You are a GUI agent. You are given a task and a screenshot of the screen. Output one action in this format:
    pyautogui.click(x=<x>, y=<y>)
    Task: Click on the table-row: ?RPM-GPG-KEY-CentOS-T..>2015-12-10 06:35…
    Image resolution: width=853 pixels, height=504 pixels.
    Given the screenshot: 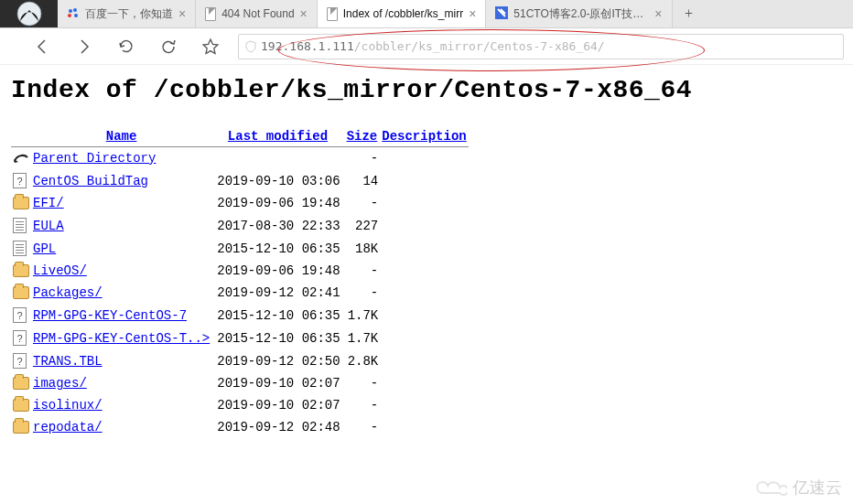 What is the action you would take?
    pyautogui.click(x=240, y=338)
    